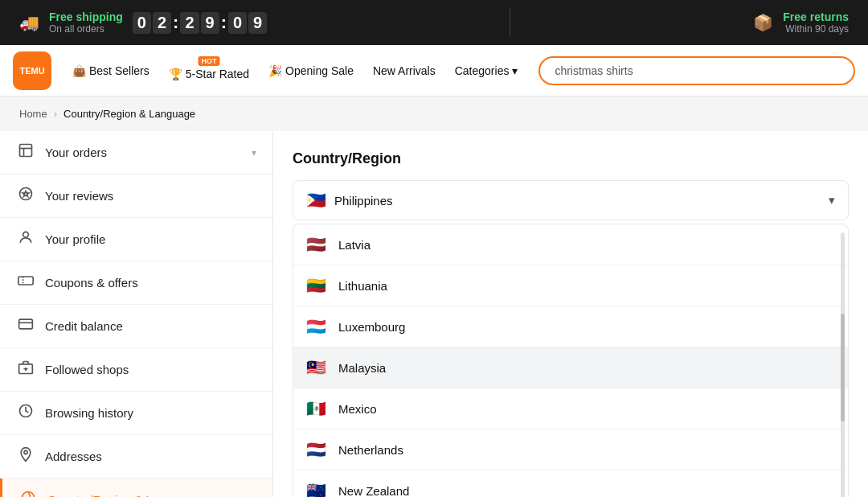  Describe the element at coordinates (571, 159) in the screenshot. I see `section-title: Country/Region` at that location.